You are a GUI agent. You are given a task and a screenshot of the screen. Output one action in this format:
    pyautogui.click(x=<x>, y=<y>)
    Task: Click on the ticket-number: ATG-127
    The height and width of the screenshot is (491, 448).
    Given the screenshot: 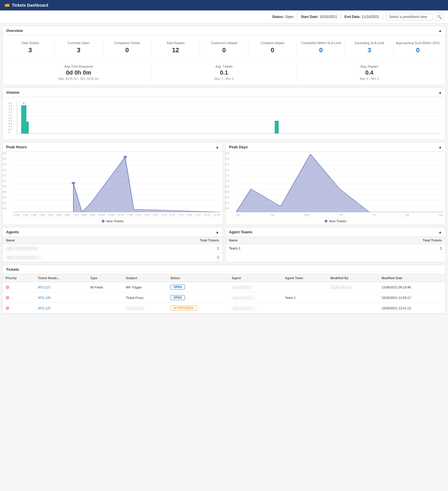 What is the action you would take?
    pyautogui.click(x=61, y=287)
    